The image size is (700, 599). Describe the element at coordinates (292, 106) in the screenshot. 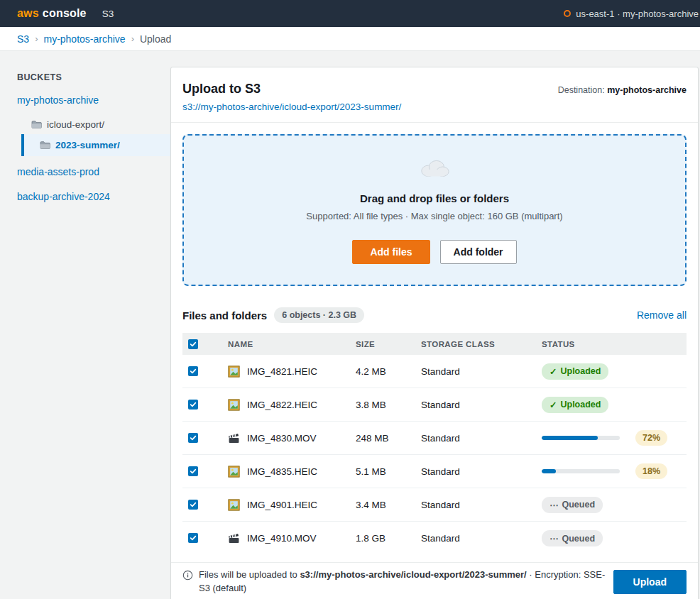

I see `destination-path-link: s3://my-photos-archive/icloud-export/202…` at that location.